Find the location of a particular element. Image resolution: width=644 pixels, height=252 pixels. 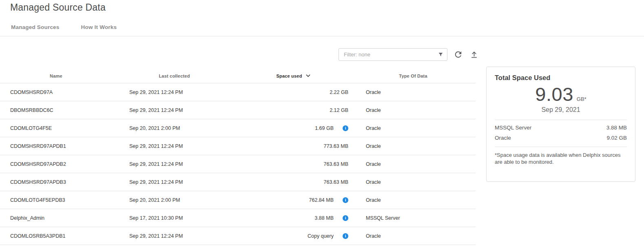

table-row: CDOMSHSRD97APDB1 Sep 29, 2021 12:24 PM 7… is located at coordinates (238, 146).